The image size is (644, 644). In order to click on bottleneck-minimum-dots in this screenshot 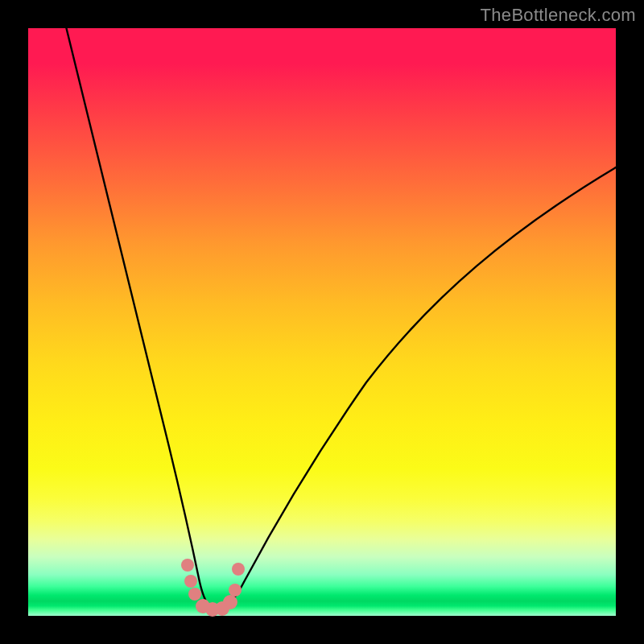, I will do `click(213, 588)`.